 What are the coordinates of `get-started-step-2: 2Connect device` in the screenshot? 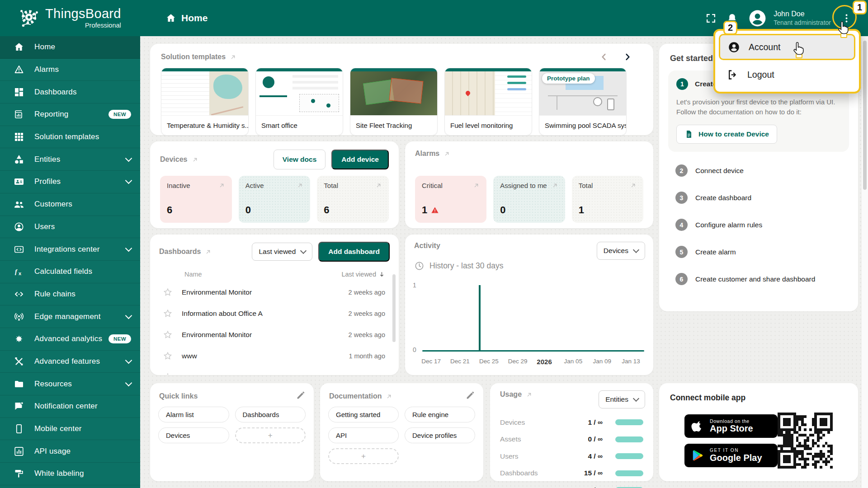 It's located at (759, 171).